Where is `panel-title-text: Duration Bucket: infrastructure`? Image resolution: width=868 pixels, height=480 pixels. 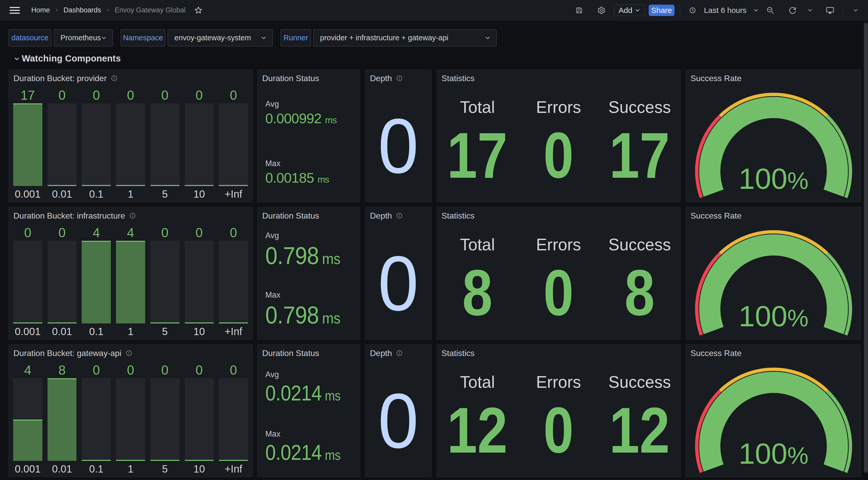 panel-title-text: Duration Bucket: infrastructure is located at coordinates (69, 216).